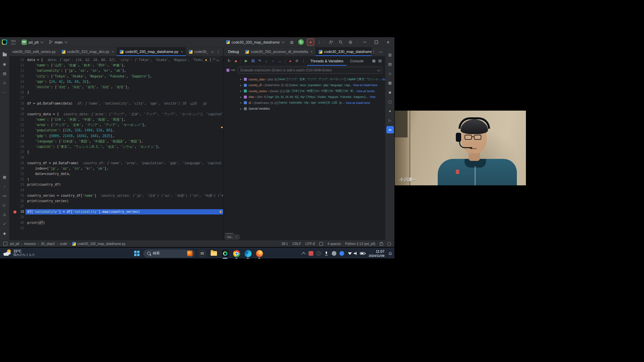  I want to click on tab-console: Console, so click(357, 61).